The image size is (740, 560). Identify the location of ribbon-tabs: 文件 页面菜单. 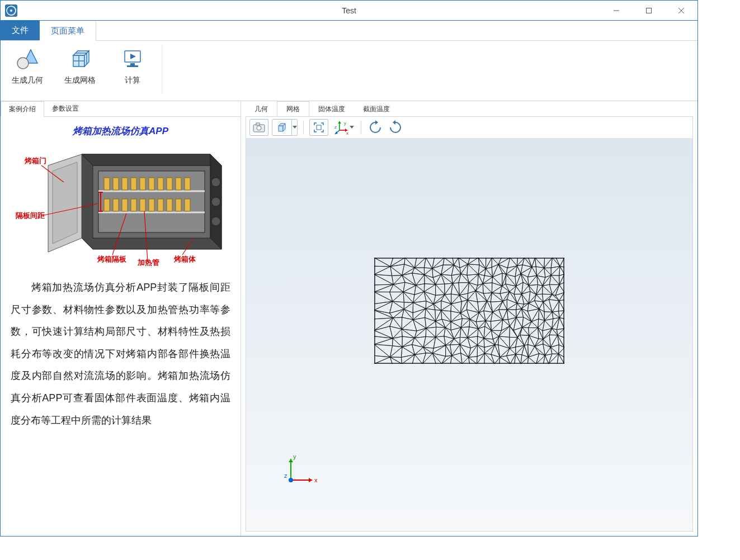
(349, 31).